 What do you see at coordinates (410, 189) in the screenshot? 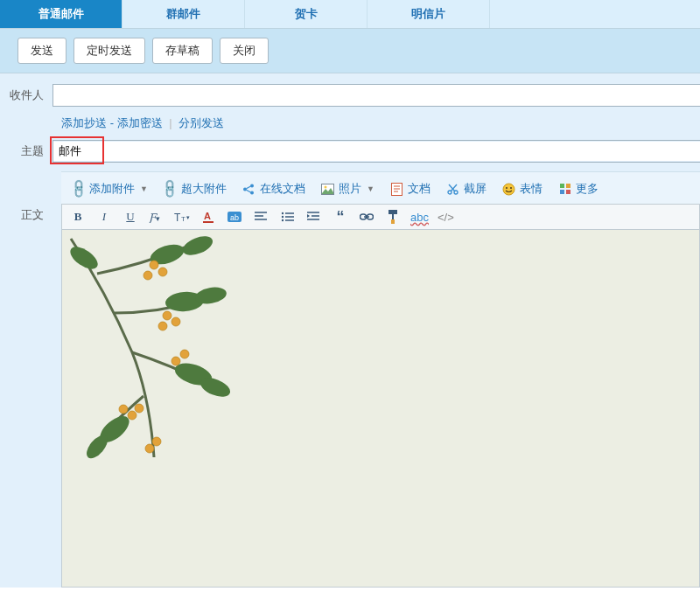
I see `doc-button: 文档` at bounding box center [410, 189].